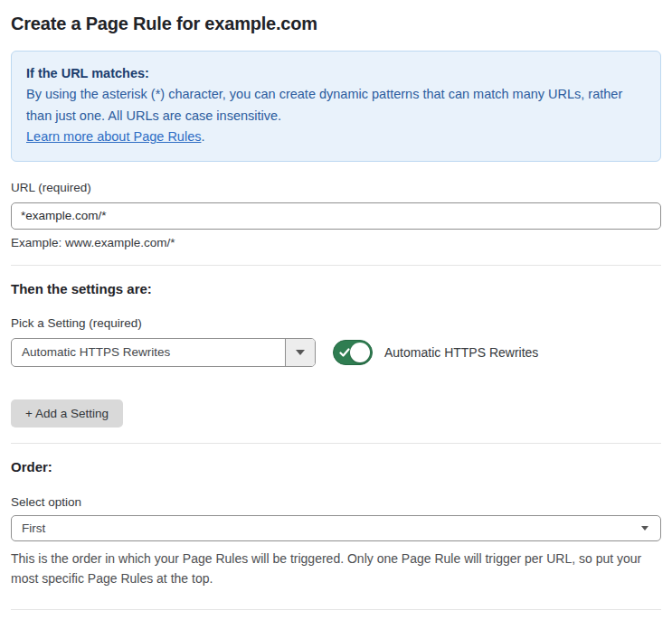 The height and width of the screenshot is (620, 672). Describe the element at coordinates (336, 503) in the screenshot. I see `order-select-label: Select option` at that location.